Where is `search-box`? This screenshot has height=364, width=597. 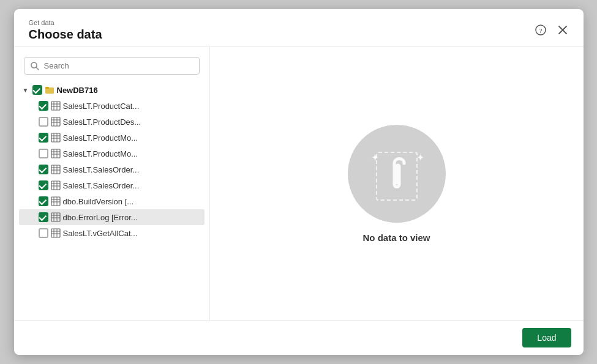 search-box is located at coordinates (111, 66).